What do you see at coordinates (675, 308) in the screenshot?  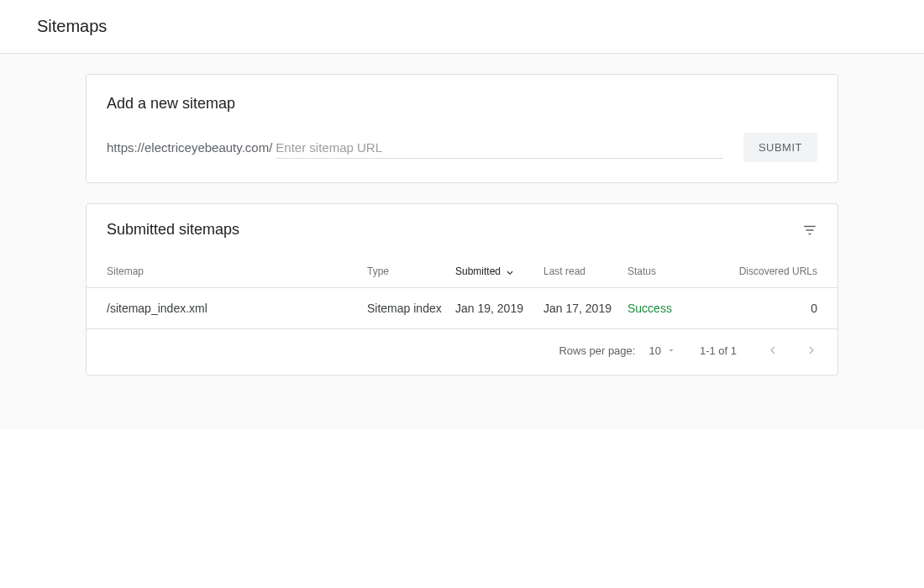 I see `cell-status: Success` at bounding box center [675, 308].